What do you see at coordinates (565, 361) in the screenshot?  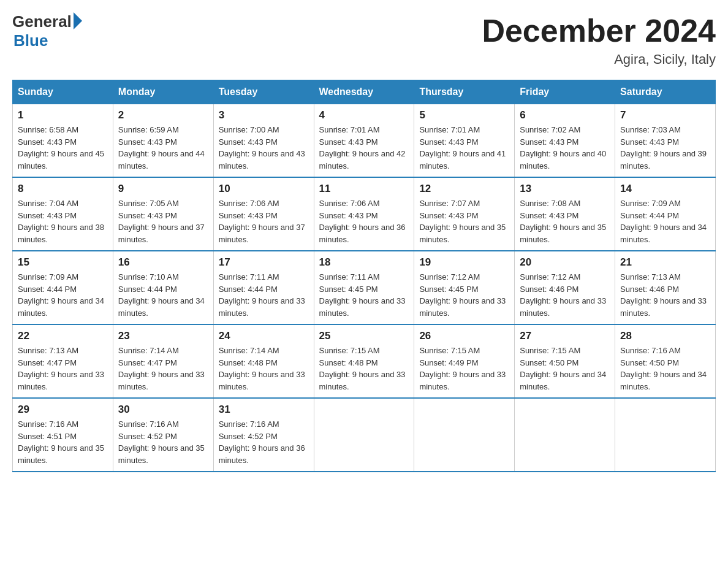 I see `calendar-day-cell: 27 Sunrise: 7:15 AM Sunset: 4:50 PM Dayl…` at bounding box center [565, 361].